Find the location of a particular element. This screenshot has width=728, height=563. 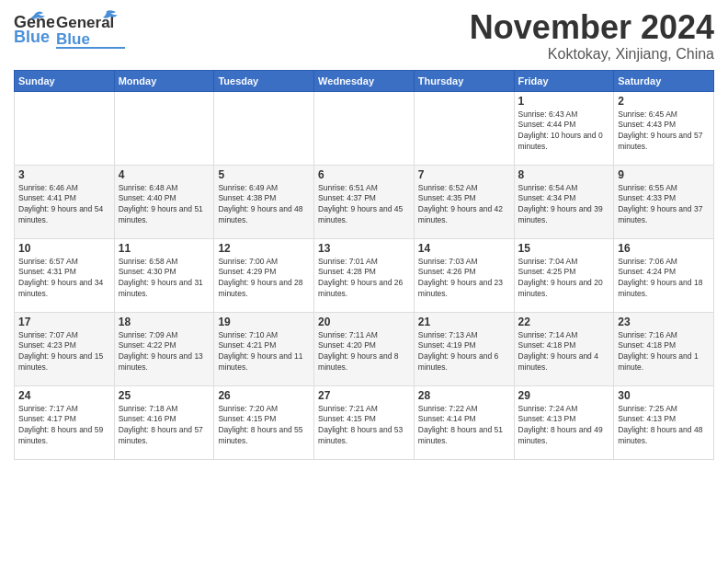

day-number: 8 is located at coordinates (564, 175).